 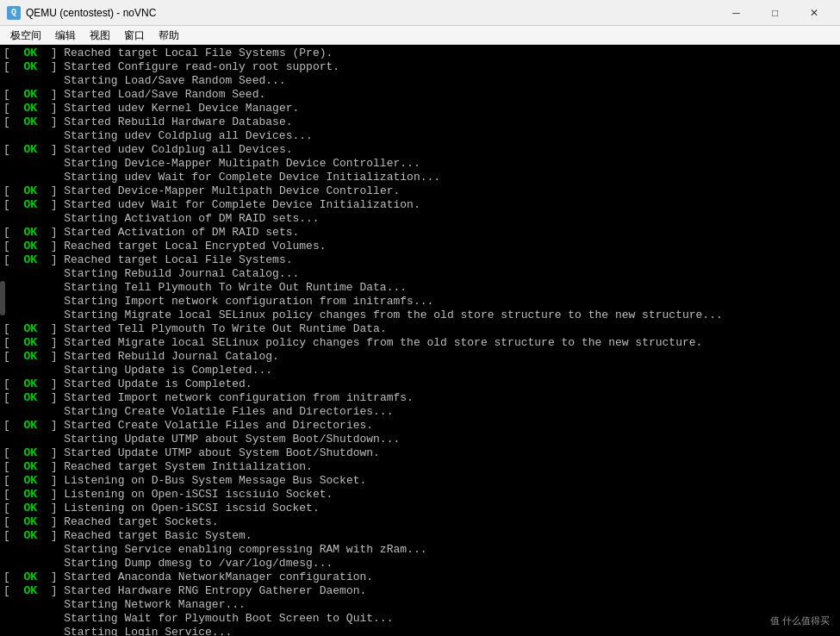 I want to click on terminal-line: Starting Load/Save Random Seed..., so click(x=420, y=81).